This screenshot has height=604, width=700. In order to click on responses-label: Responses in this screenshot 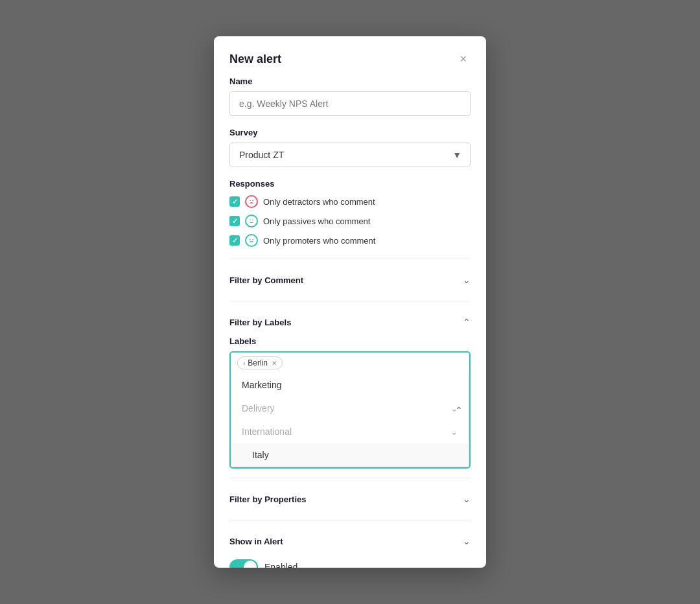, I will do `click(350, 184)`.